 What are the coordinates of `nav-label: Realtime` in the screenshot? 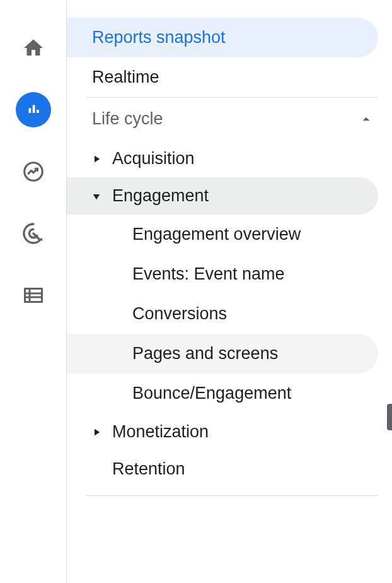 It's located at (126, 77).